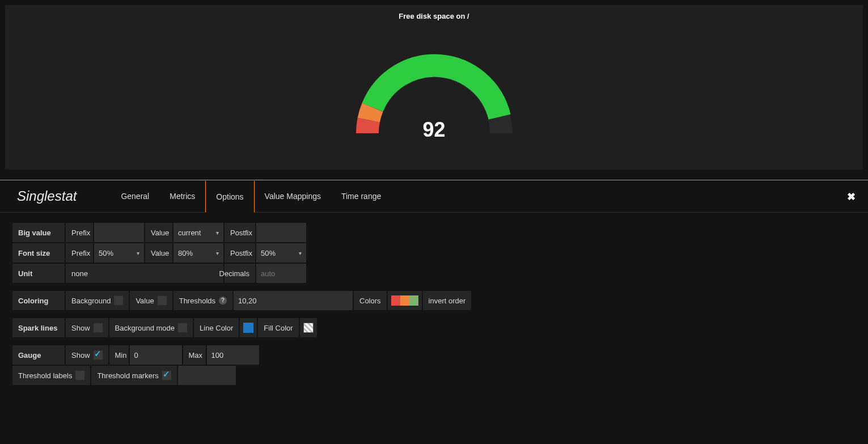  What do you see at coordinates (80, 375) in the screenshot?
I see `threshold-labels-checkbox` at bounding box center [80, 375].